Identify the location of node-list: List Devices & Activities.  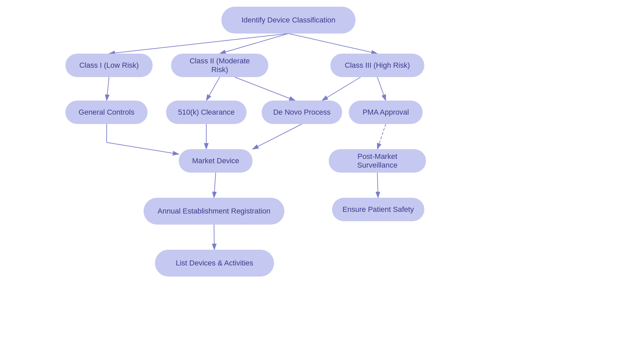
(215, 263).